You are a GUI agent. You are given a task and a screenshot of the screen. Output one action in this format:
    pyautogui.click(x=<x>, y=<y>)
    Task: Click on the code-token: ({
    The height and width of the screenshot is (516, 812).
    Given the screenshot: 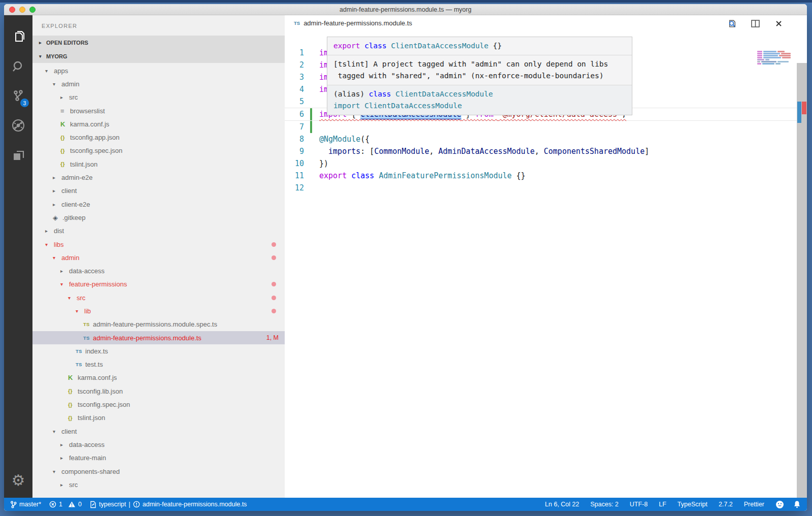 What is the action you would take?
    pyautogui.click(x=365, y=139)
    